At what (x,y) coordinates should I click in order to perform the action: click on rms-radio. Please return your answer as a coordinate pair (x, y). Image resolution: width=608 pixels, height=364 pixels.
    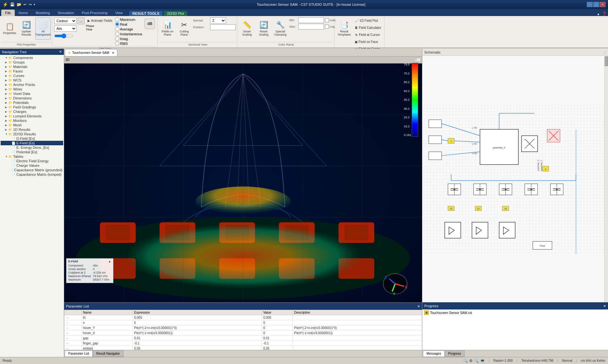
    Looking at the image, I should click on (117, 44).